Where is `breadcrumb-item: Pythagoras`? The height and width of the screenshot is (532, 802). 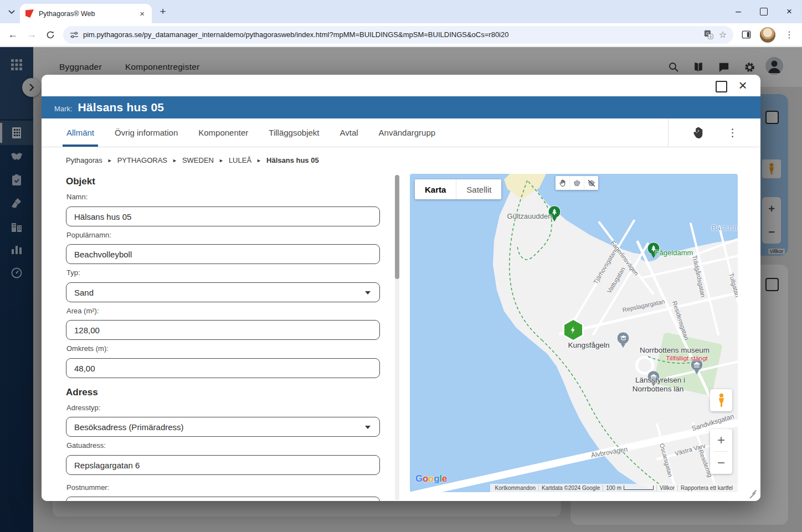 breadcrumb-item: Pythagoras is located at coordinates (84, 161).